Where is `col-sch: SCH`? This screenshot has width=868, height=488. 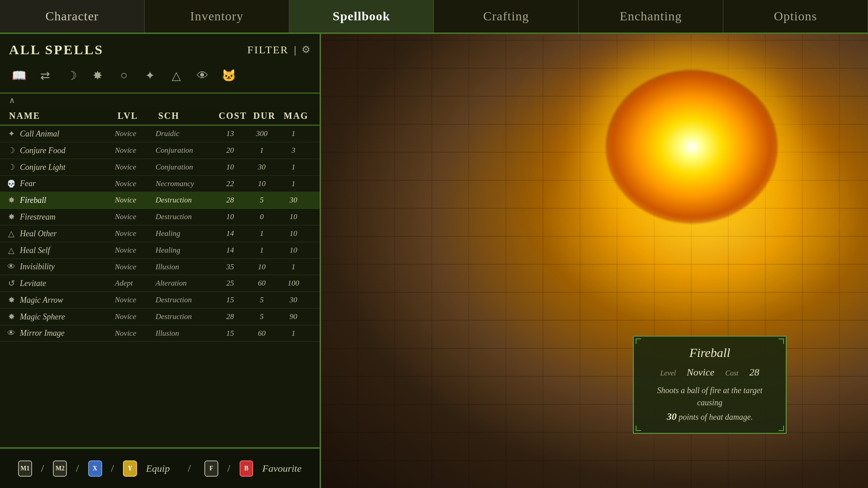 col-sch: SCH is located at coordinates (188, 116).